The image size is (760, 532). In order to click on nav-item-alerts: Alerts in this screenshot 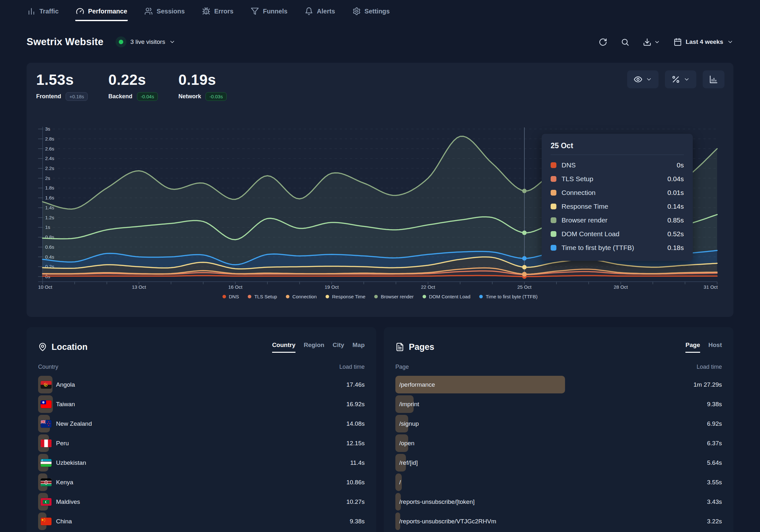, I will do `click(320, 13)`.